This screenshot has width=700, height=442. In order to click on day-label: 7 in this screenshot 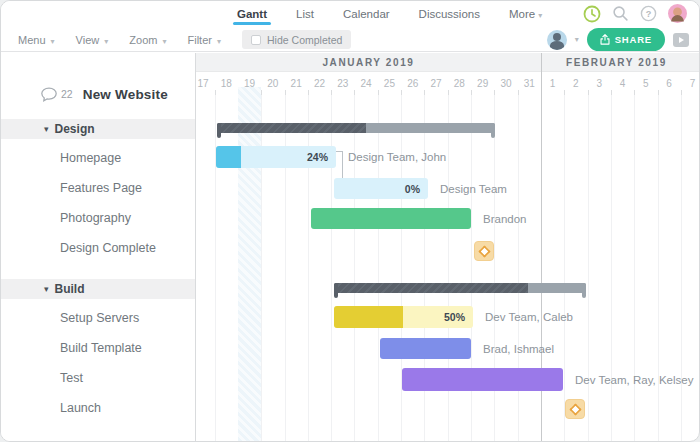, I will do `click(690, 84)`.